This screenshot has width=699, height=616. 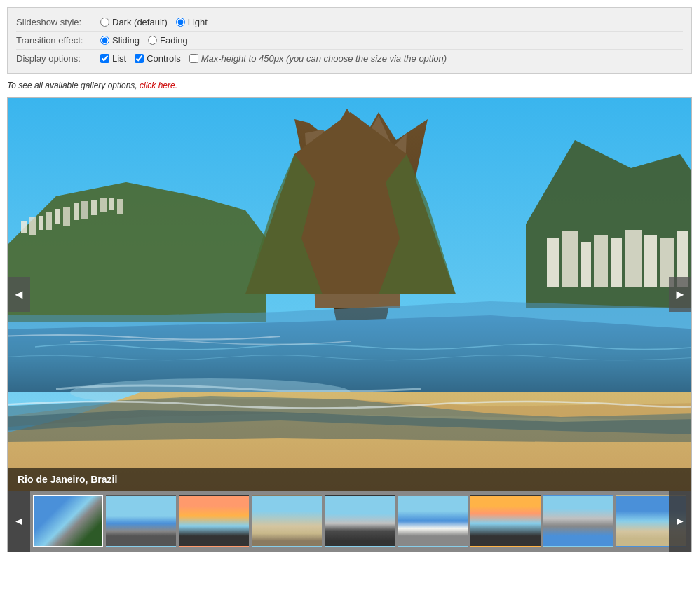 What do you see at coordinates (163, 59) in the screenshot?
I see `controls-checkbox-text: Controls` at bounding box center [163, 59].